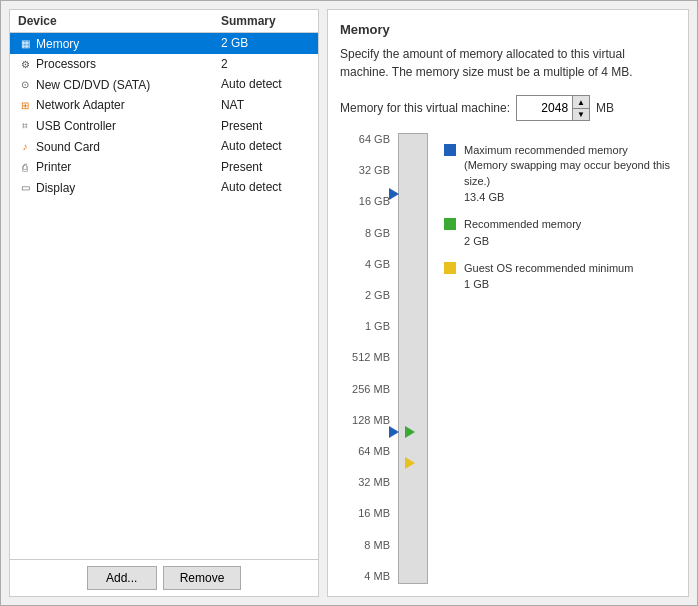  I want to click on device-summary: 2, so click(266, 64).